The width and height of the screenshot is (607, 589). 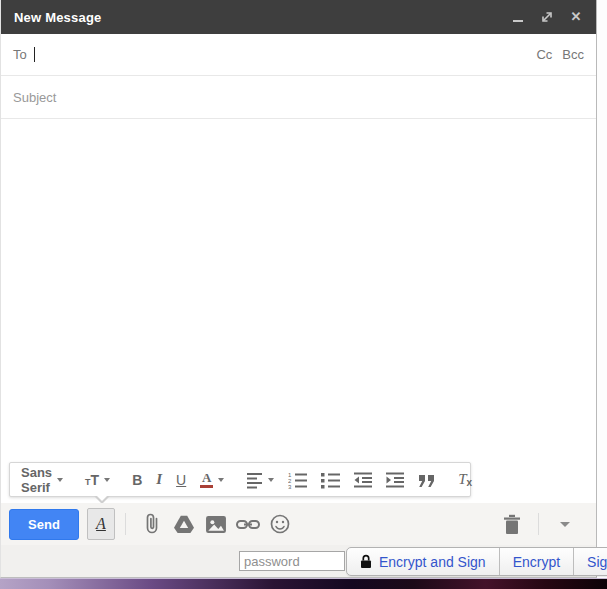 What do you see at coordinates (184, 524) in the screenshot?
I see `drive-icon` at bounding box center [184, 524].